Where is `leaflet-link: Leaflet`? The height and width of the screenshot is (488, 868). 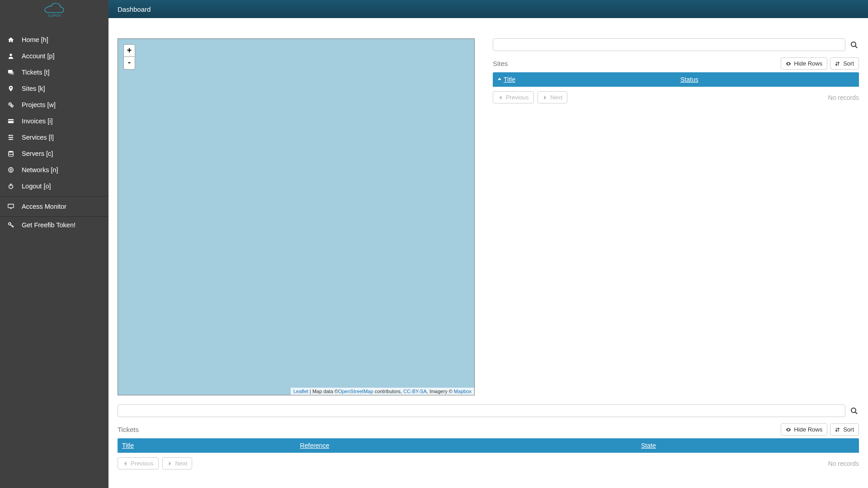
leaflet-link: Leaflet is located at coordinates (301, 391).